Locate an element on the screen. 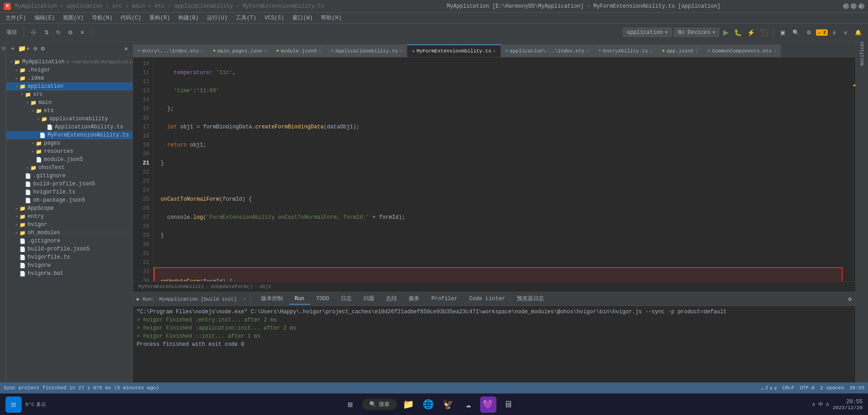 Image resolution: width=868 pixels, height=415 pixels. menu-vcs: VCS(S) is located at coordinates (274, 18).